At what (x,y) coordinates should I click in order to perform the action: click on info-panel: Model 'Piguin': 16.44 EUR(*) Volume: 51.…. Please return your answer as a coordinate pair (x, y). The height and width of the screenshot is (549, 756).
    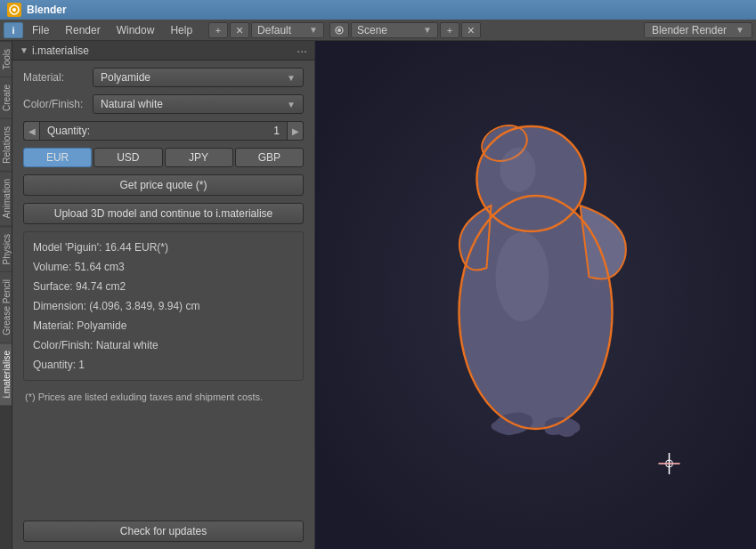
    Looking at the image, I should click on (164, 306).